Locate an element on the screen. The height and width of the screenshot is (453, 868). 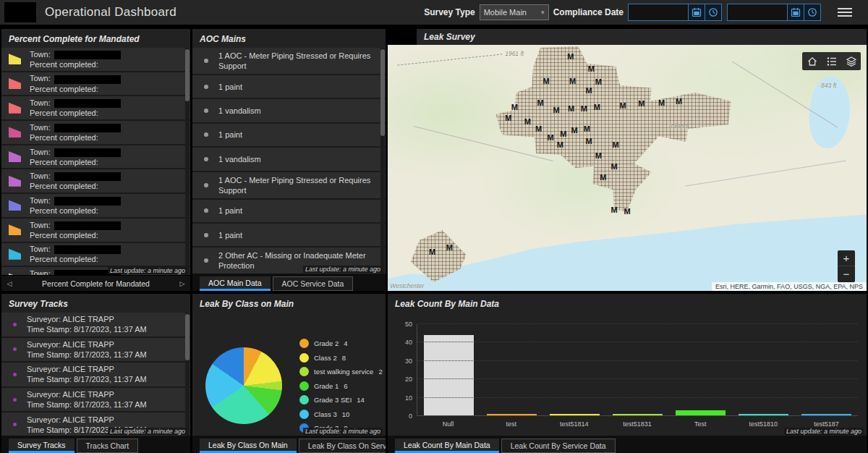
tab-aoc-main-data: AOC Main Data is located at coordinates (235, 284).